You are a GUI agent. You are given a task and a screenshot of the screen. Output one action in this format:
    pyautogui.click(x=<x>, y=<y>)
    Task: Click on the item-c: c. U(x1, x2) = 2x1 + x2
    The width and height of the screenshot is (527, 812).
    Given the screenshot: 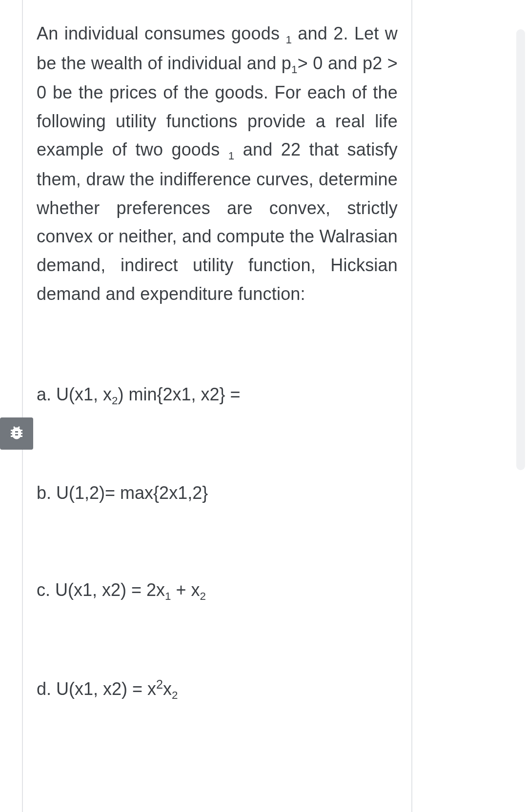 What is the action you would take?
    pyautogui.click(x=217, y=591)
    